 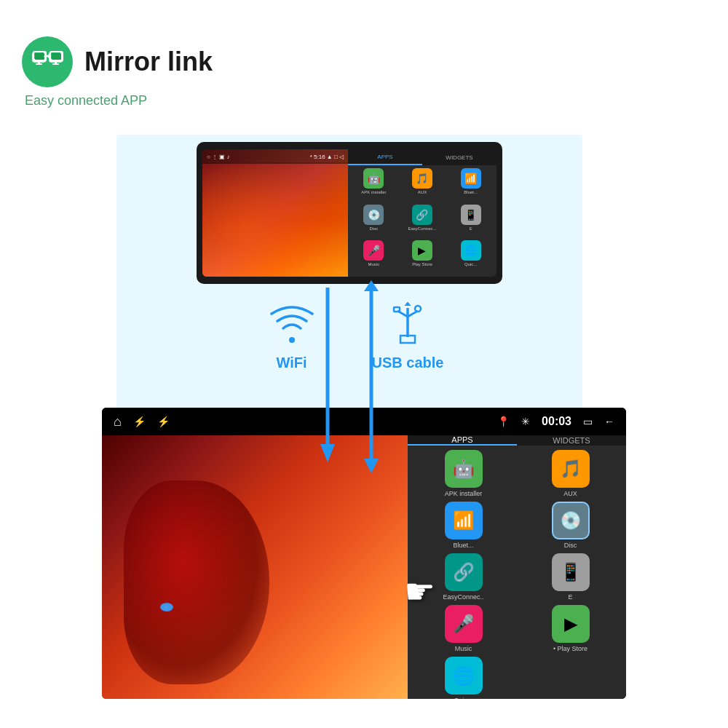 I want to click on car-location-icon: 📍, so click(x=504, y=422).